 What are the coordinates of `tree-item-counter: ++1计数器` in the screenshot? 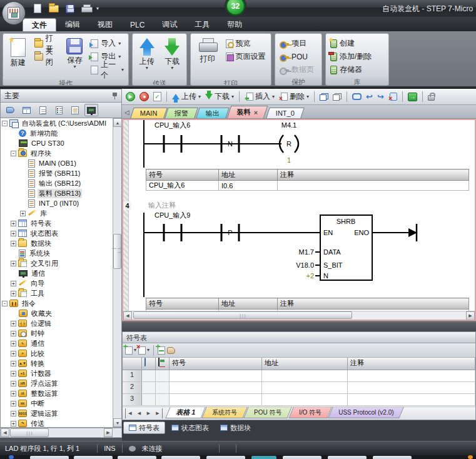 It's located at (61, 373).